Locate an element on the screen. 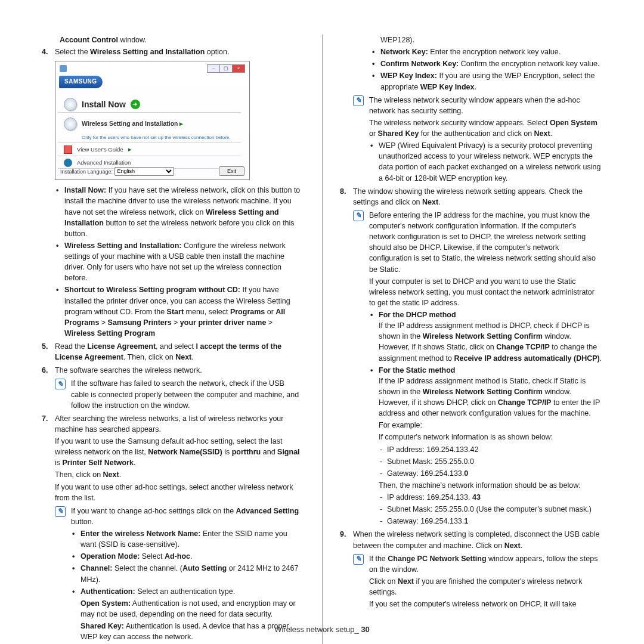  advanced-label: Advanced Installation is located at coordinates (104, 163).